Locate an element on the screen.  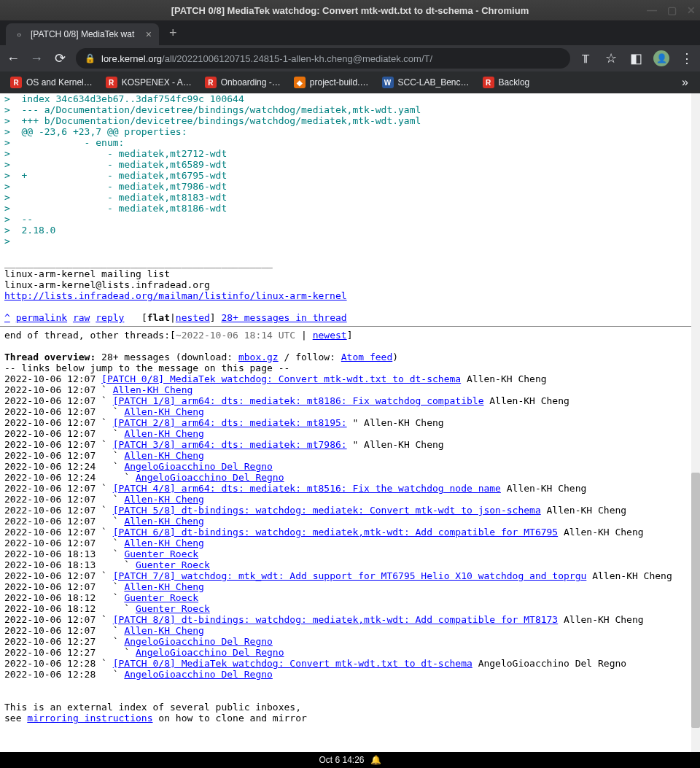
reply-link: reply is located at coordinates (109, 318).